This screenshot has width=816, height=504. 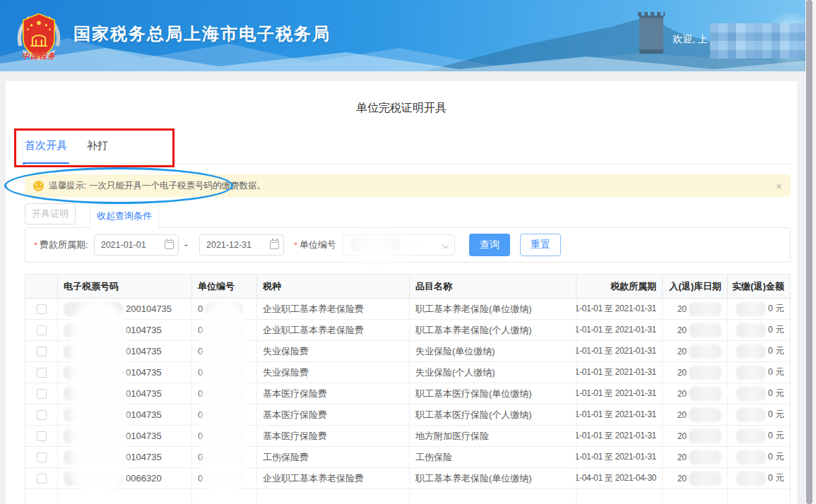 What do you see at coordinates (46, 152) in the screenshot?
I see `tab-first-issue: 首次开具` at bounding box center [46, 152].